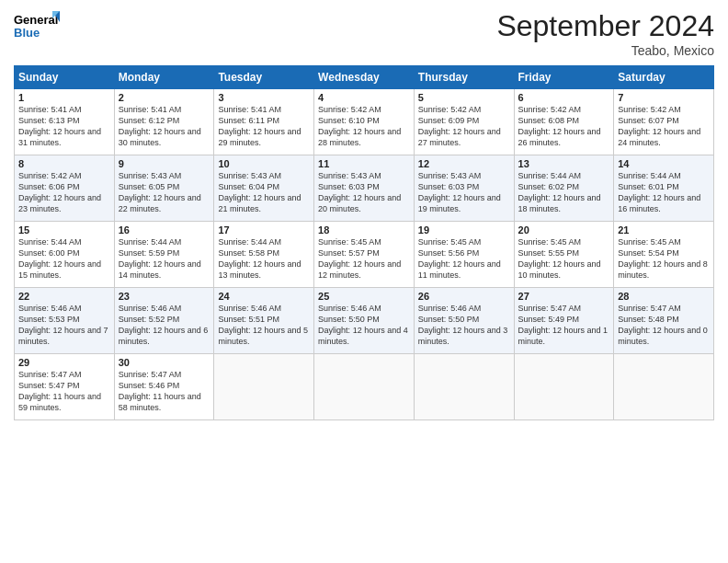 This screenshot has width=728, height=563. I want to click on calendar-cell: 23 Sunrise: 5:46 AM Sunset: 5:52 PM Dayl…, so click(164, 321).